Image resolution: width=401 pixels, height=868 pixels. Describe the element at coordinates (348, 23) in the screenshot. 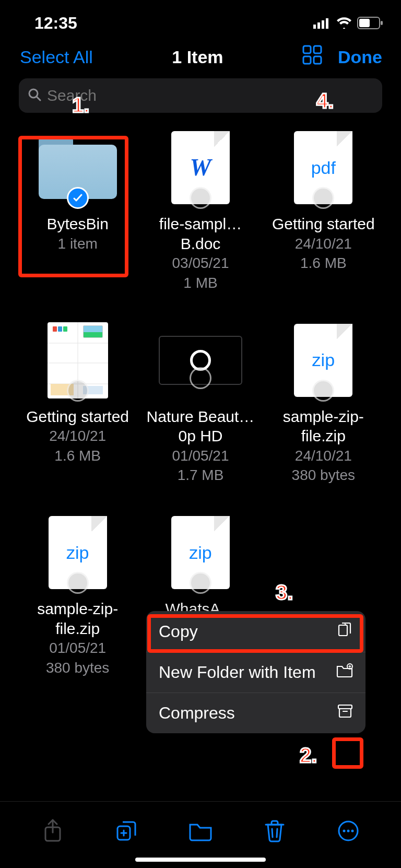

I see `status-right` at that location.